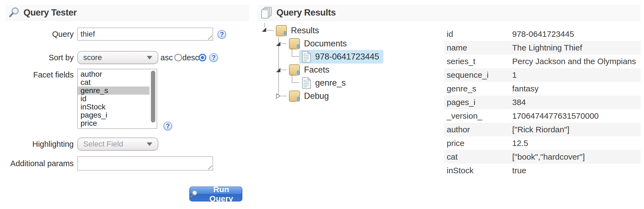  I want to click on highlighting-select: Select Field, so click(118, 144).